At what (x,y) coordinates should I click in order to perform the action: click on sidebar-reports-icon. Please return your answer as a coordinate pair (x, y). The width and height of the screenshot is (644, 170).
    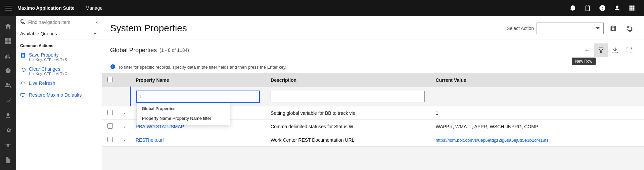
    Looking at the image, I should click on (8, 56).